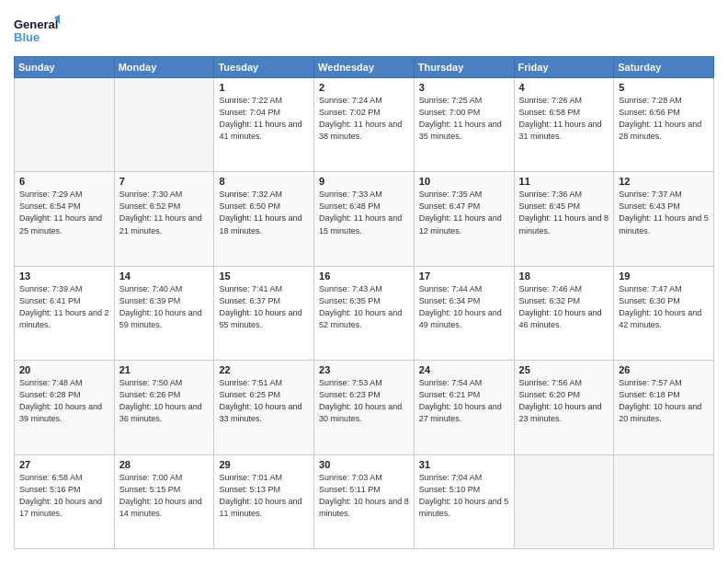 The image size is (728, 563). What do you see at coordinates (164, 219) in the screenshot?
I see `calendar-cell: 7 Sunrise: 7:30 AM Sunset: 6:52 PM Dayli…` at bounding box center [164, 219].